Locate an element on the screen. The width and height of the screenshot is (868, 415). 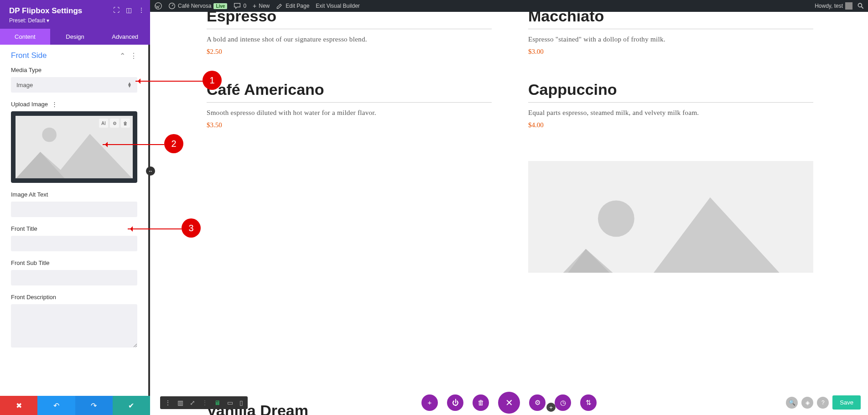
devices-box: ⋮ ▥ ⤢ ⋮ 🖥 ▭ ▯ is located at coordinates (204, 403).